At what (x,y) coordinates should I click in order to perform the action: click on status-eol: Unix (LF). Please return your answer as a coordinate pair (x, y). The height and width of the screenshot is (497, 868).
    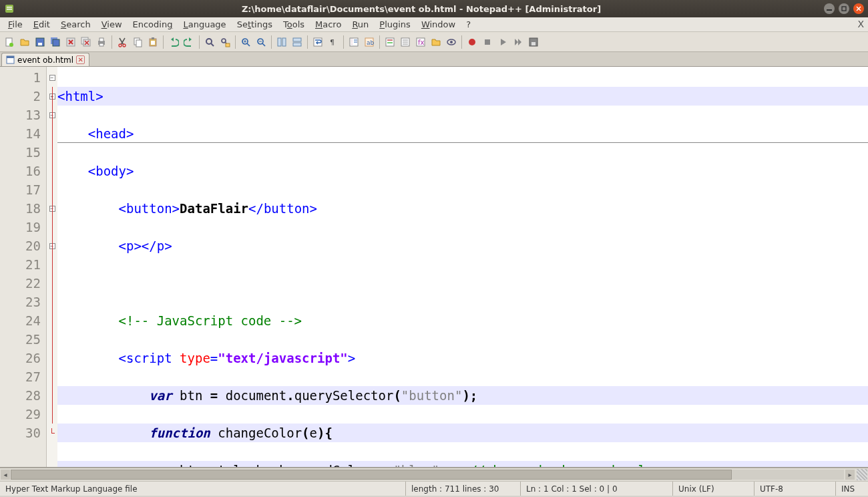
    Looking at the image, I should click on (714, 489).